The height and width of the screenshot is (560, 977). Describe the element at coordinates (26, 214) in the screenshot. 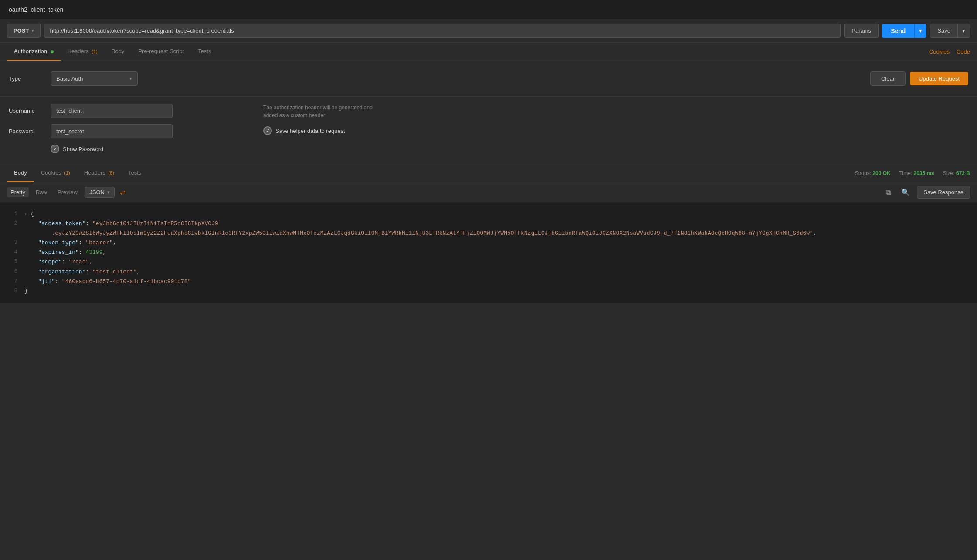

I see `collapse-arrow-icon: ▾` at that location.